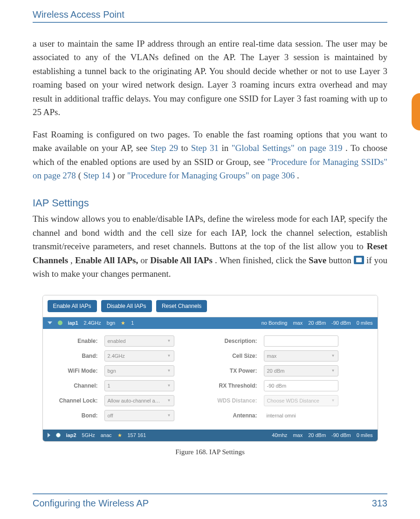  Describe the element at coordinates (111, 323) in the screenshot. I see `iap-mode: bgn` at that location.